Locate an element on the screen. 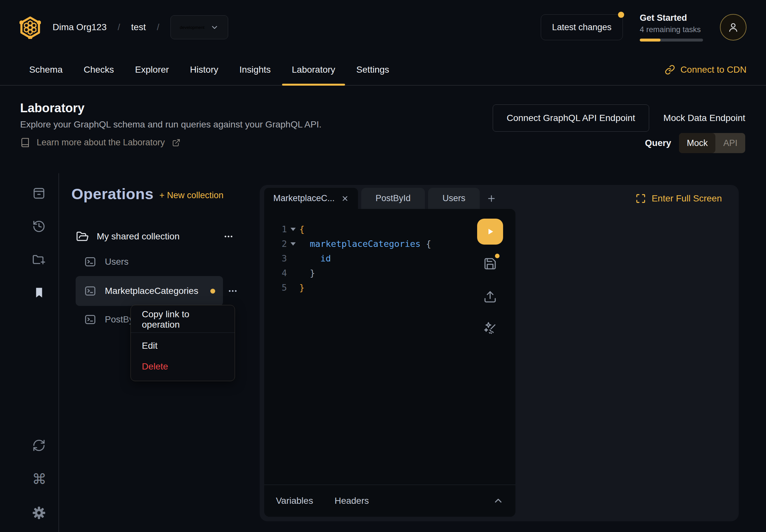 The height and width of the screenshot is (532, 766). history-icon is located at coordinates (39, 227).